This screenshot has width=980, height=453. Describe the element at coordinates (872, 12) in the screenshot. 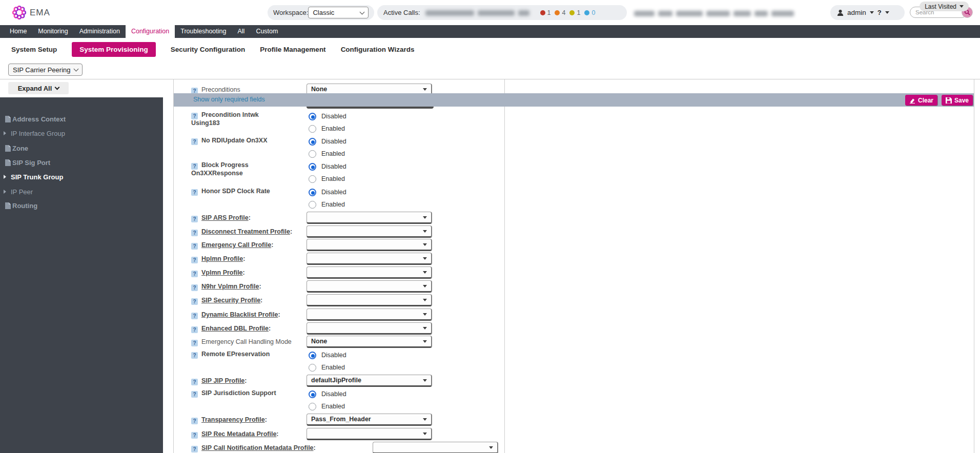

I see `user-caret-icon` at that location.